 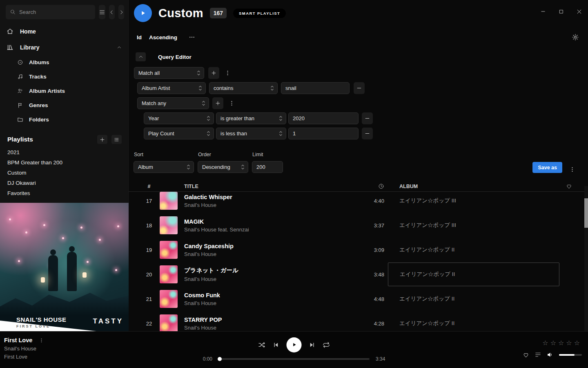 I want to click on now-playing-menu-icon, so click(x=41, y=340).